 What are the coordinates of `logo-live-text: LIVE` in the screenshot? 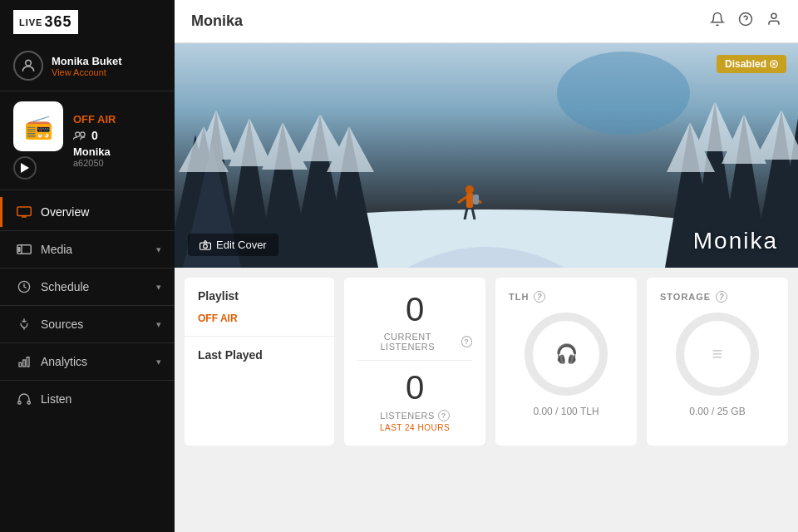 It's located at (31, 22).